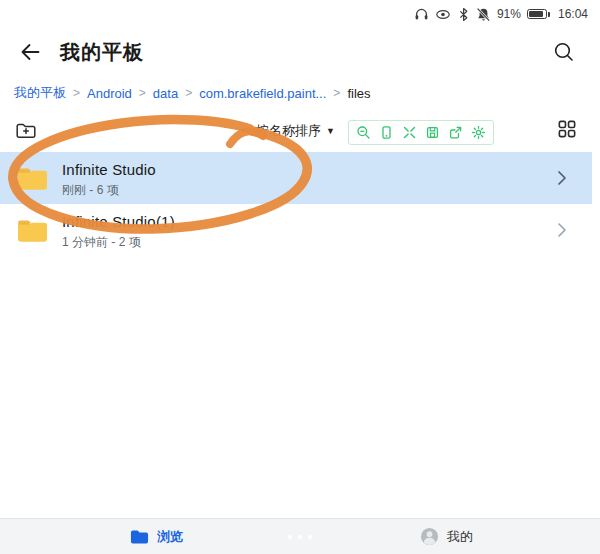  Describe the element at coordinates (330, 131) in the screenshot. I see `sort-caret-icon: ▼` at that location.